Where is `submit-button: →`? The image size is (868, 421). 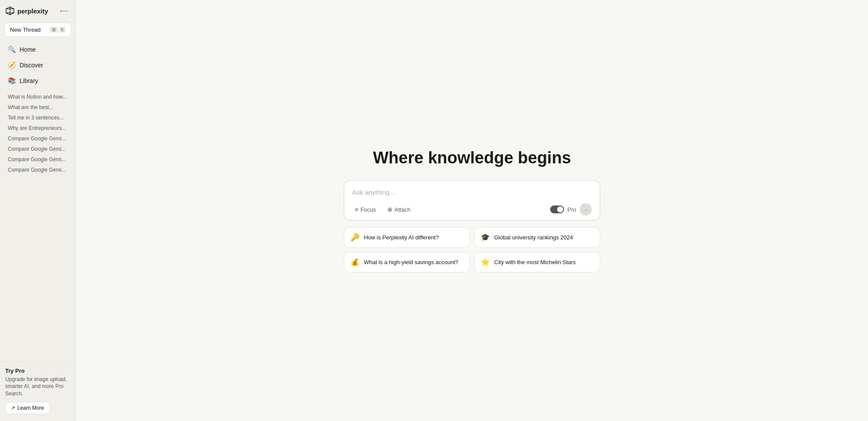
submit-button: → is located at coordinates (586, 209).